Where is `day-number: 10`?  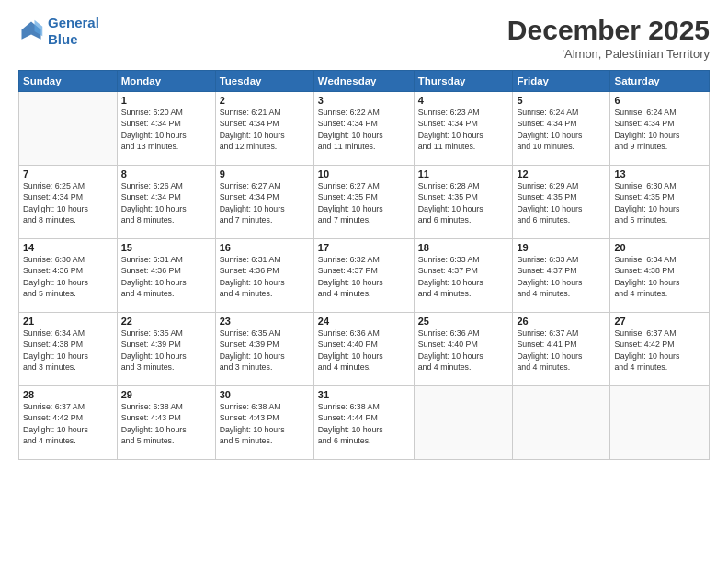 day-number: 10 is located at coordinates (364, 174).